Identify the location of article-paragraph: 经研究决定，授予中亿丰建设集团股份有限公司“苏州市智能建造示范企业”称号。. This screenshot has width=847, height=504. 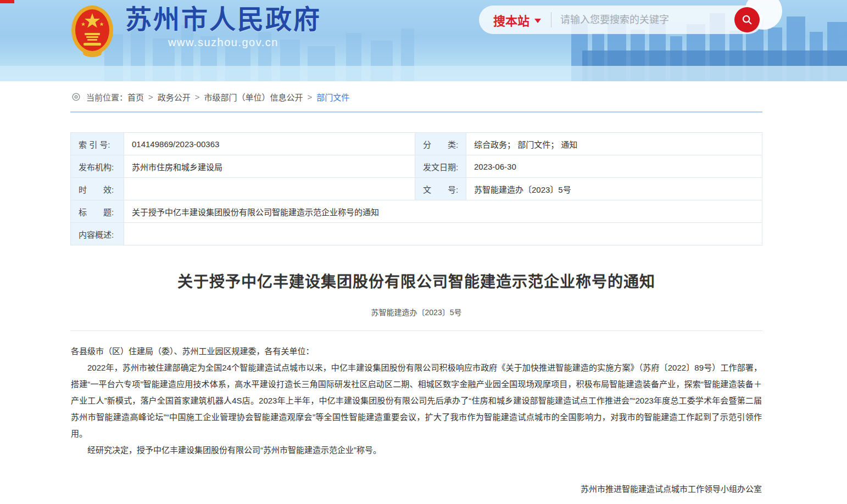
(416, 450).